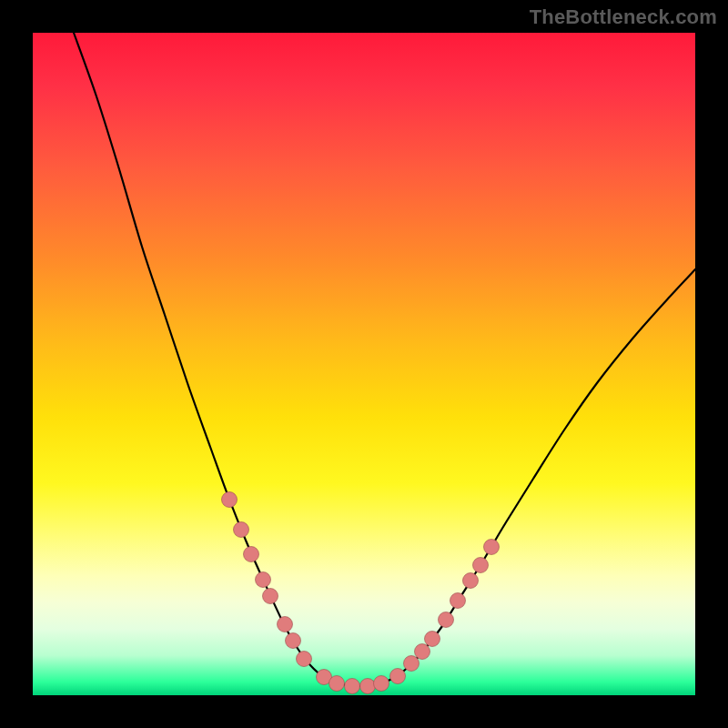 This screenshot has height=728, width=728. What do you see at coordinates (360, 593) in the screenshot?
I see `data-dots` at bounding box center [360, 593].